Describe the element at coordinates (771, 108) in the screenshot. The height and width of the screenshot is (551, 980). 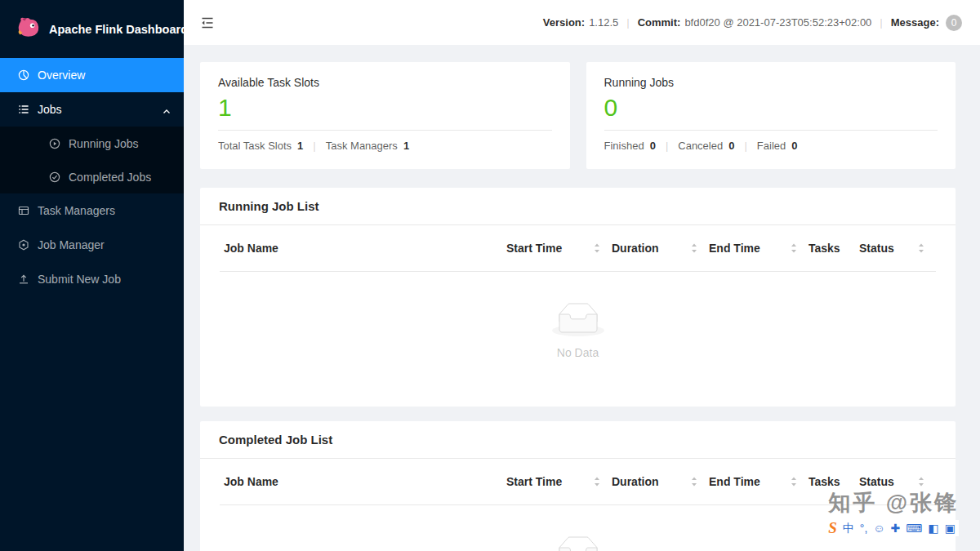
I see `running-jobs-value: 0` at that location.